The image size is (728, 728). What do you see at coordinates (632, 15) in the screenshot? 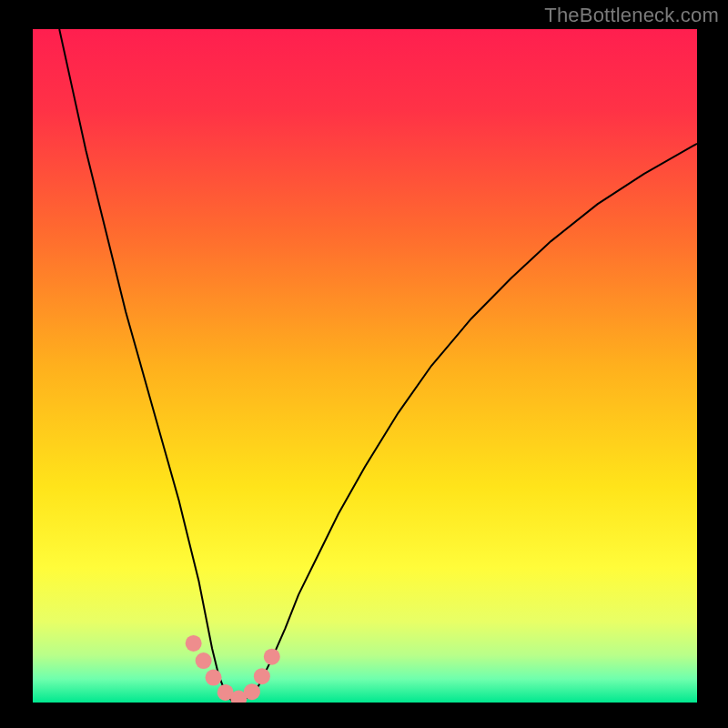
I see `watermark-text: TheBottleneck.com` at bounding box center [632, 15].